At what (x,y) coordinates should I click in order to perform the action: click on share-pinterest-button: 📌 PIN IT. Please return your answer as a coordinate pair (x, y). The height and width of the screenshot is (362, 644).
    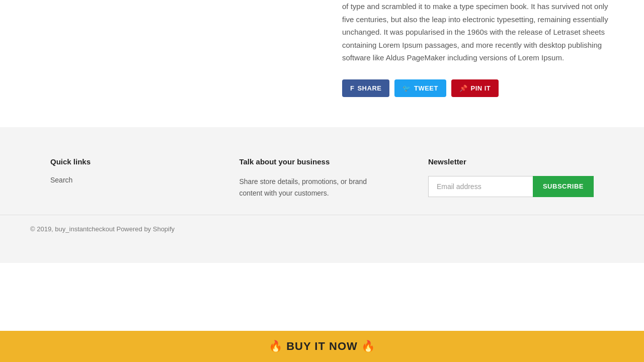
    Looking at the image, I should click on (475, 88).